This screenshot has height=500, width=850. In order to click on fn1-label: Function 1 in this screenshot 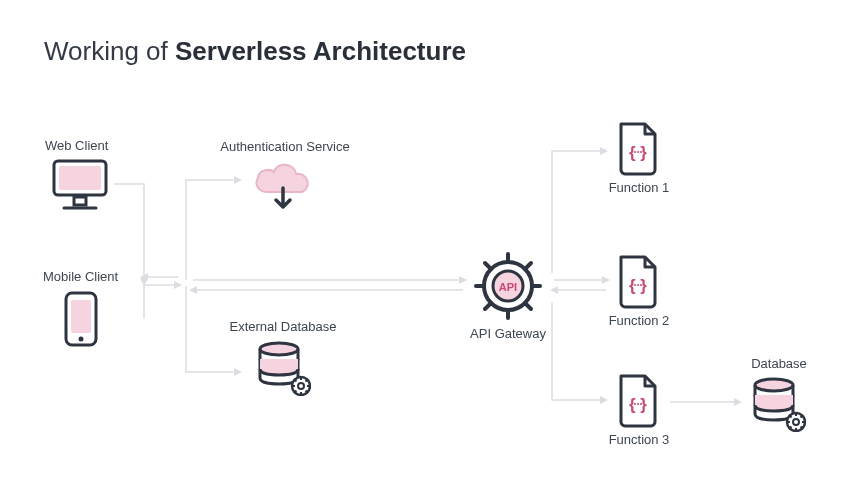, I will do `click(639, 188)`.